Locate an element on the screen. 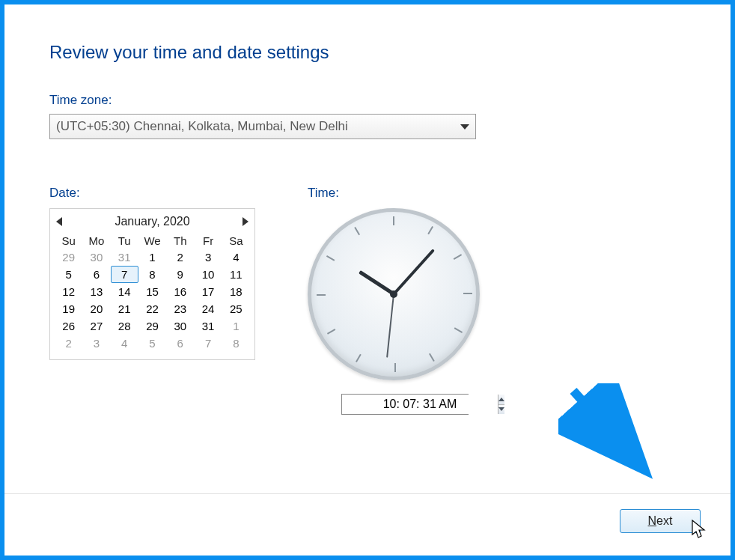 This screenshot has height=560, width=735. timezone-label: Time zone: is located at coordinates (368, 100).